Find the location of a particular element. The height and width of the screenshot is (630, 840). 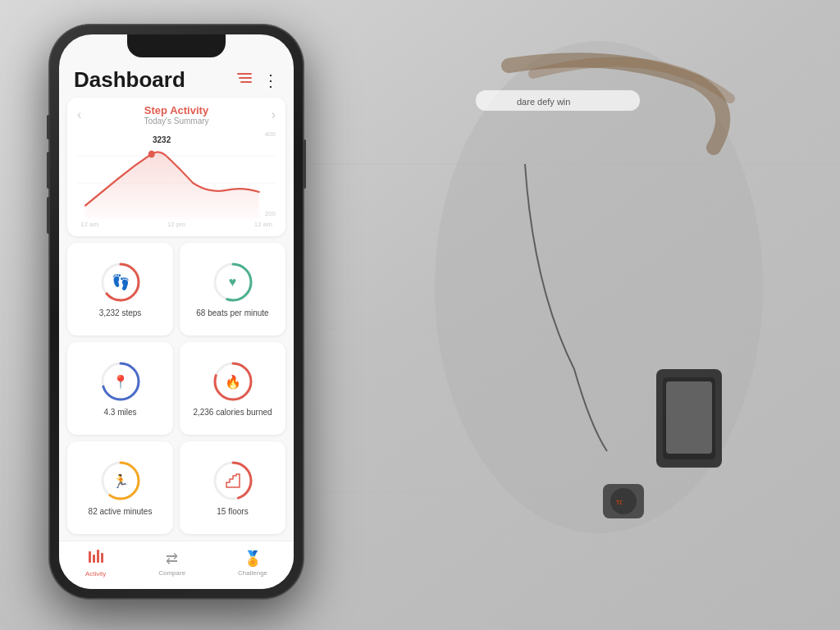

heart-icon: ♥ is located at coordinates (233, 282).